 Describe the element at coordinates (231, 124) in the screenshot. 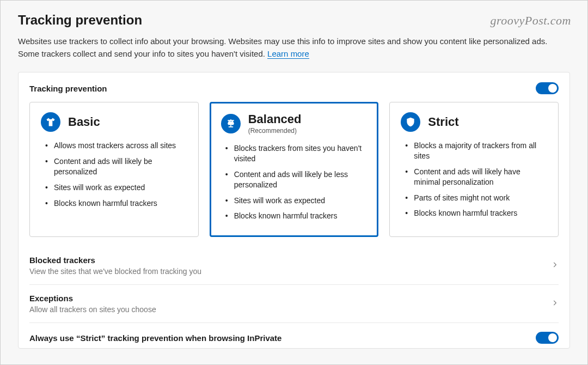

I see `scales-icon` at that location.